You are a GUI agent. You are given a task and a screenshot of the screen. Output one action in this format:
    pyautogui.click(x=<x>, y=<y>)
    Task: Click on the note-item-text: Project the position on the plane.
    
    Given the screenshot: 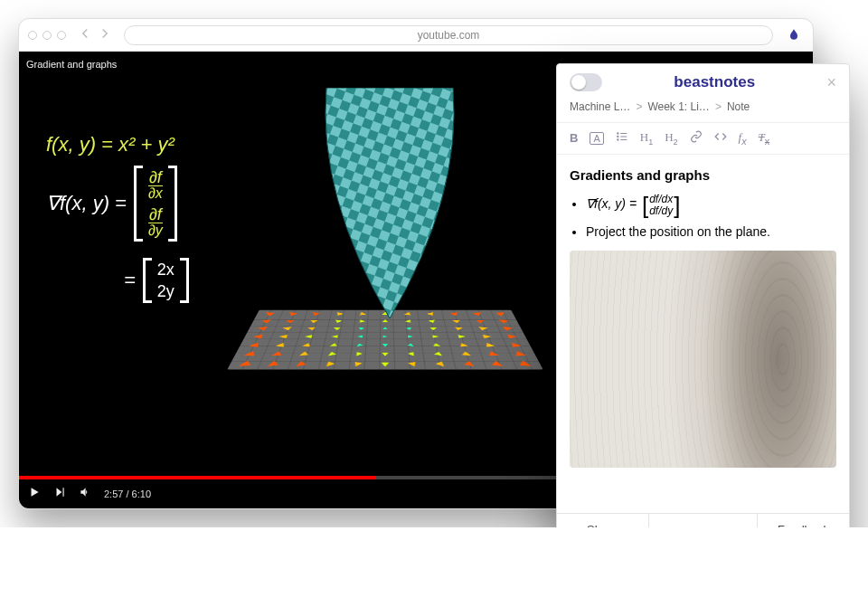 What is the action you would take?
    pyautogui.click(x=711, y=232)
    